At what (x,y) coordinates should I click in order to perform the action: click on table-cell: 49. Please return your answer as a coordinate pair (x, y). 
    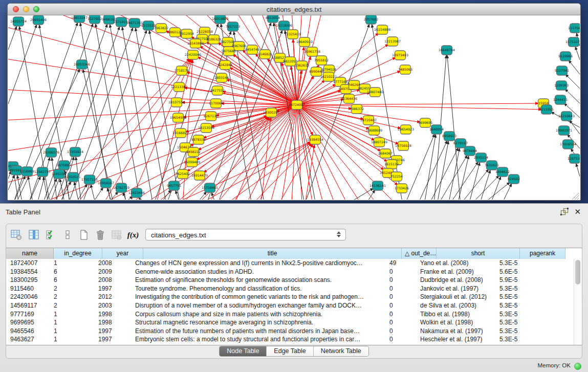
    Looking at the image, I should click on (401, 263).